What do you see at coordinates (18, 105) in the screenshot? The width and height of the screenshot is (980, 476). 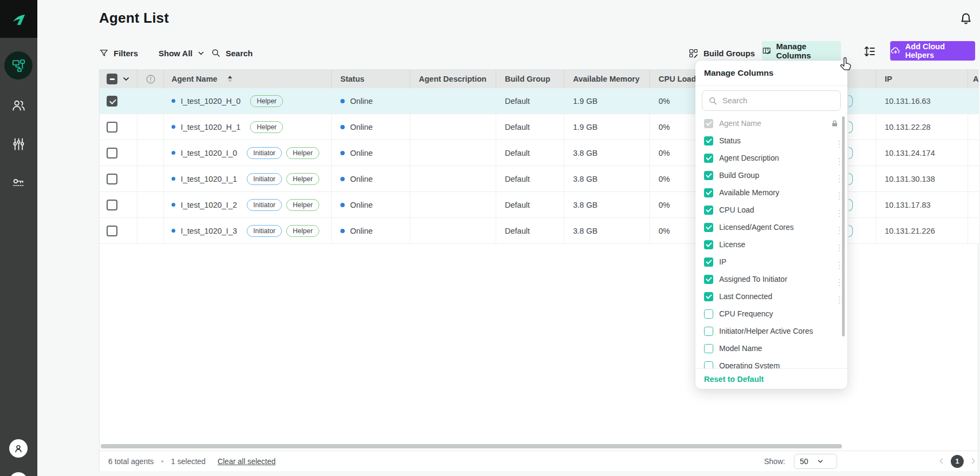 I see `sidebar-item-users` at bounding box center [18, 105].